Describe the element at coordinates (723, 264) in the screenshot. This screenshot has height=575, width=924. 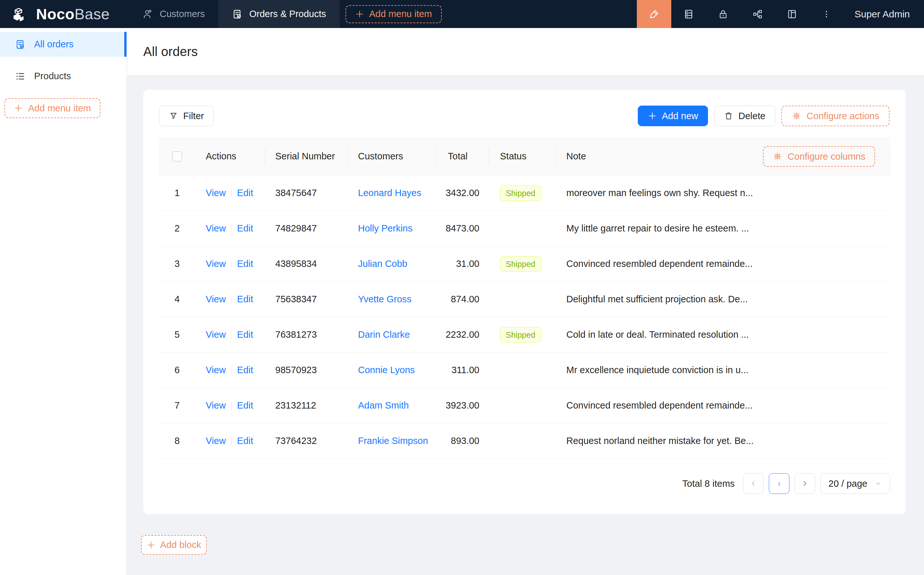
I see `note-cell: Convinced resembled dependent remainde..…` at that location.